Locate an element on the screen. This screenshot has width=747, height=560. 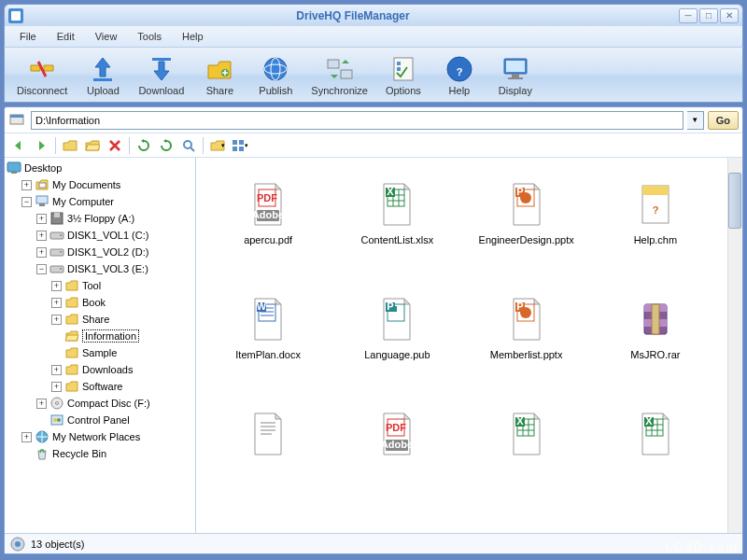
menu-help: Help is located at coordinates (192, 36).